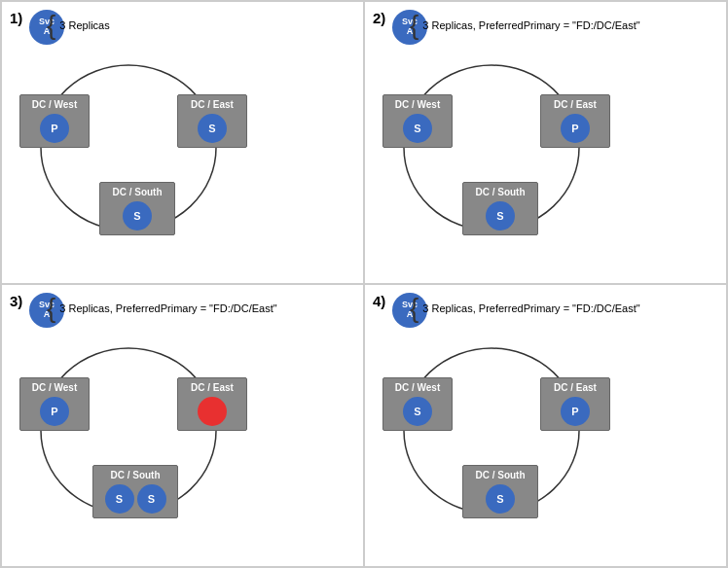 The height and width of the screenshot is (568, 728). I want to click on q2-south-rep: S, so click(500, 216).